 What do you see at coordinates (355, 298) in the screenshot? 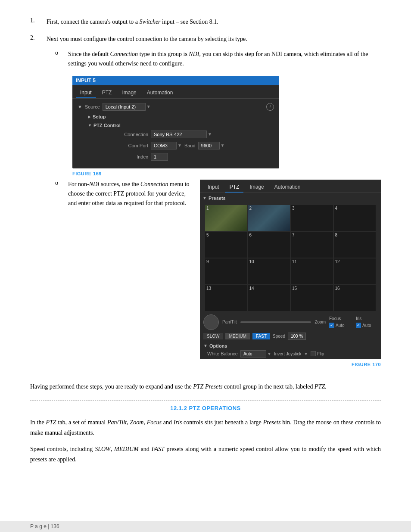
I see `preset-16: 16` at bounding box center [355, 298].